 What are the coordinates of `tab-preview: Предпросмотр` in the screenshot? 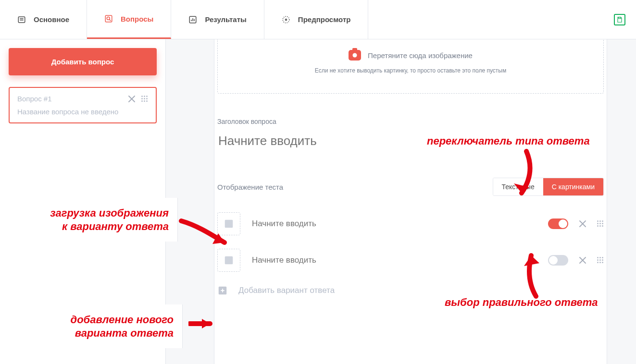 It's located at (316, 19).